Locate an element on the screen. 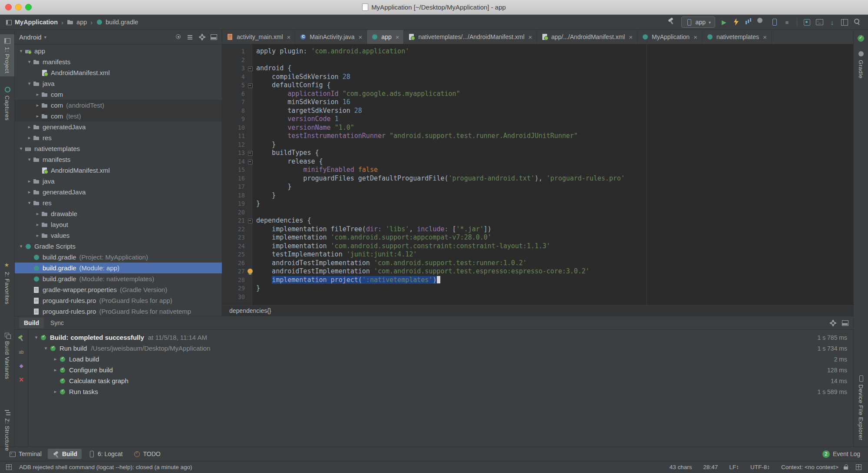  stop-build-icon is located at coordinates (21, 380).